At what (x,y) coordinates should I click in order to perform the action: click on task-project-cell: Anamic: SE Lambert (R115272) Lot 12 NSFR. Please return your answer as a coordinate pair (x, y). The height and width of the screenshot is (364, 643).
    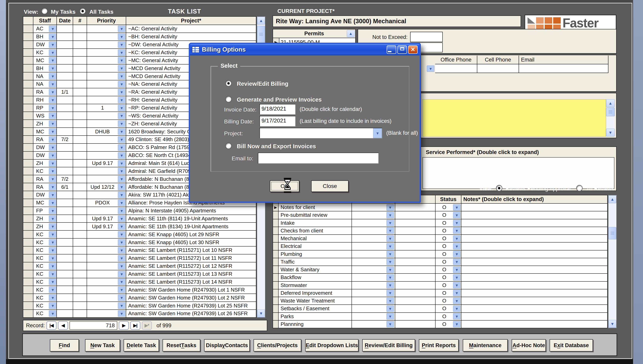
    Looking at the image, I should click on (191, 266).